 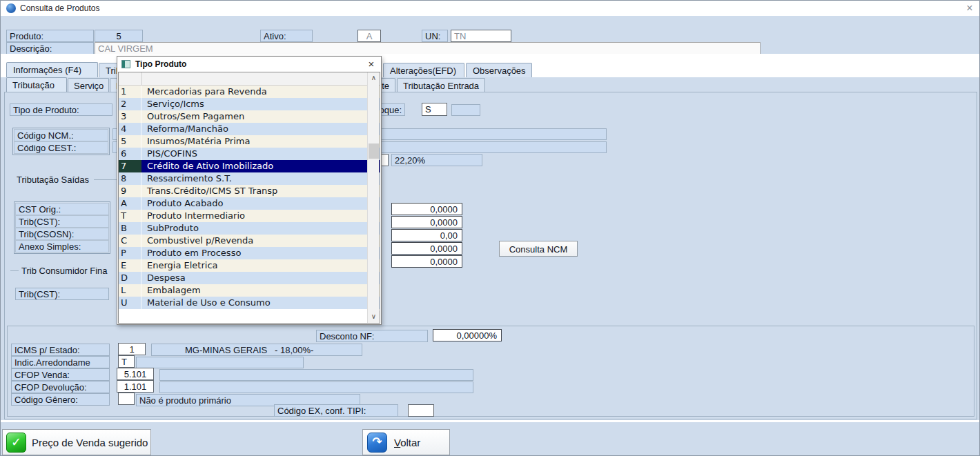 I want to click on tipo-produto-row: 3Outros/Sem Pagamen, so click(x=249, y=117).